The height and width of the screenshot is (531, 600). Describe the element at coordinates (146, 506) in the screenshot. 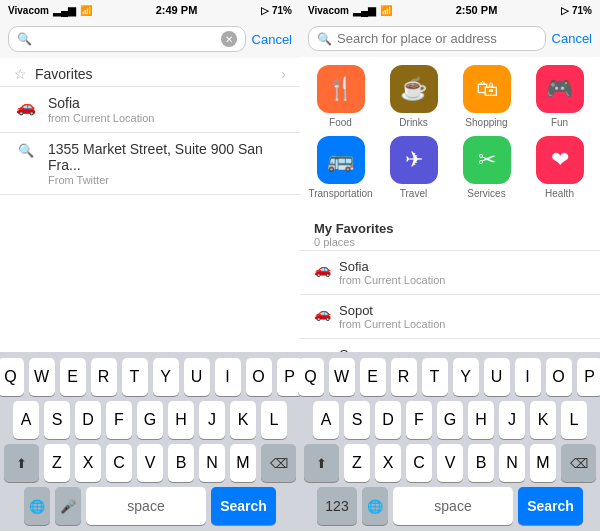

I see `left-space-key: space` at that location.